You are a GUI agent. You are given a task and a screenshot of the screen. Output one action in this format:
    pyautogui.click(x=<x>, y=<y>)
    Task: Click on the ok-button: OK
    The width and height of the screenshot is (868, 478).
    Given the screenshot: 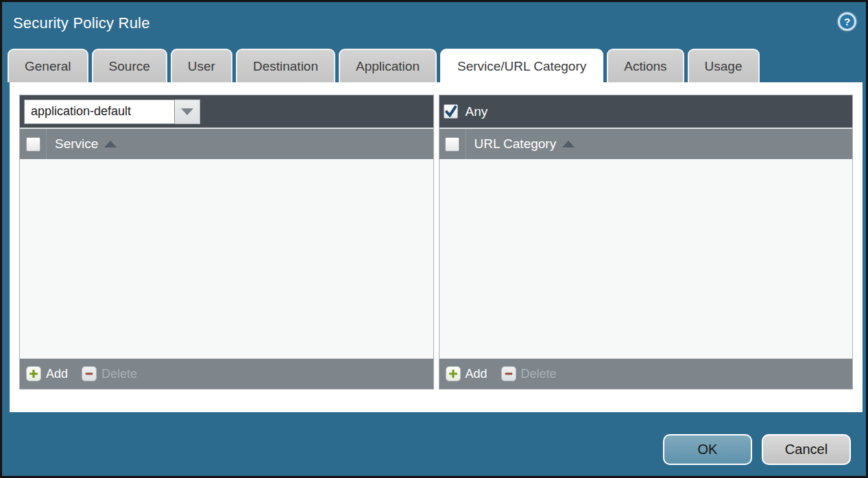 What is the action you would take?
    pyautogui.click(x=708, y=450)
    